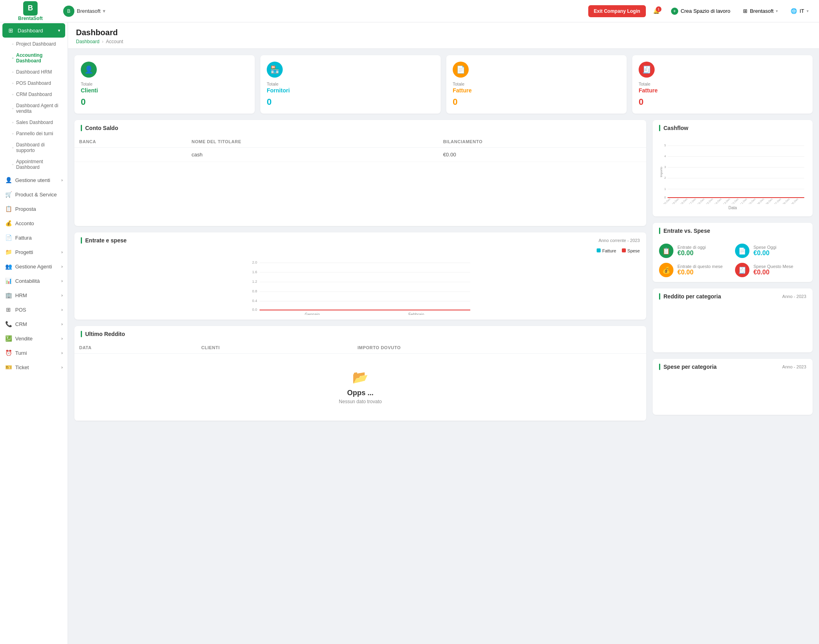 Image resolution: width=819 pixels, height=644 pixels. Describe the element at coordinates (360, 334) in the screenshot. I see `ultimo-reddito-header: Ultimo Reddito` at that location.